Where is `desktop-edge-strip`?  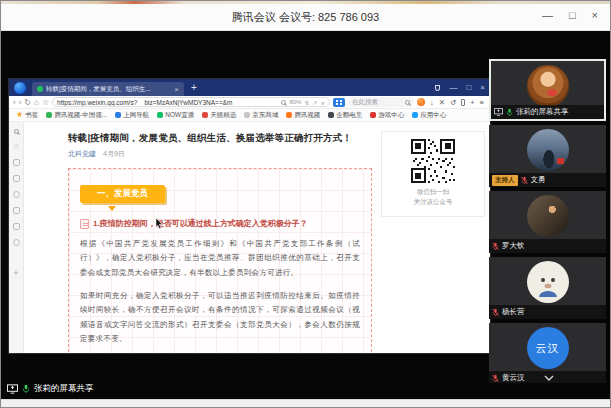
desktop-edge-strip is located at coordinates (306, 2).